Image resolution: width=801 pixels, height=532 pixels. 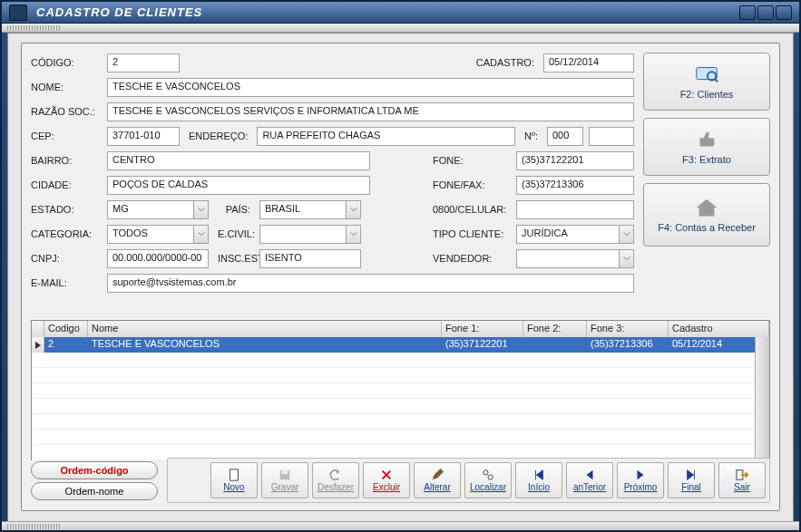 I want to click on cidade-field: POÇOS DE CALDAS, so click(x=239, y=185).